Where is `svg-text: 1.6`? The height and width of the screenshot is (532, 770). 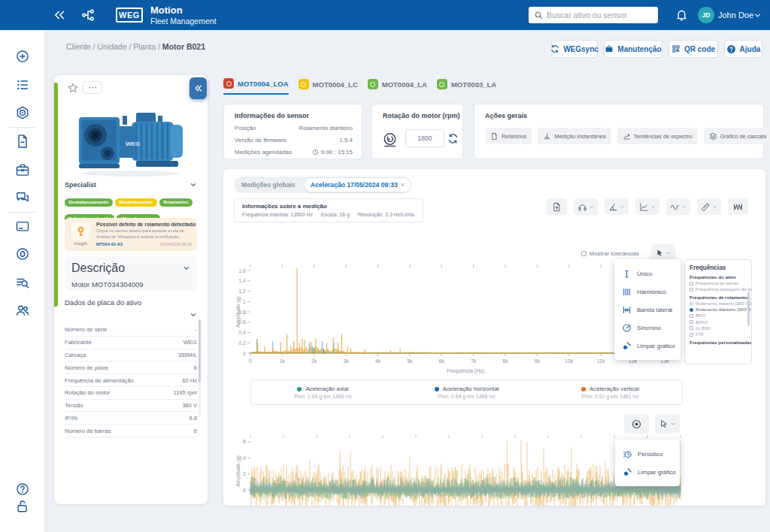
svg-text: 1.6 is located at coordinates (242, 271).